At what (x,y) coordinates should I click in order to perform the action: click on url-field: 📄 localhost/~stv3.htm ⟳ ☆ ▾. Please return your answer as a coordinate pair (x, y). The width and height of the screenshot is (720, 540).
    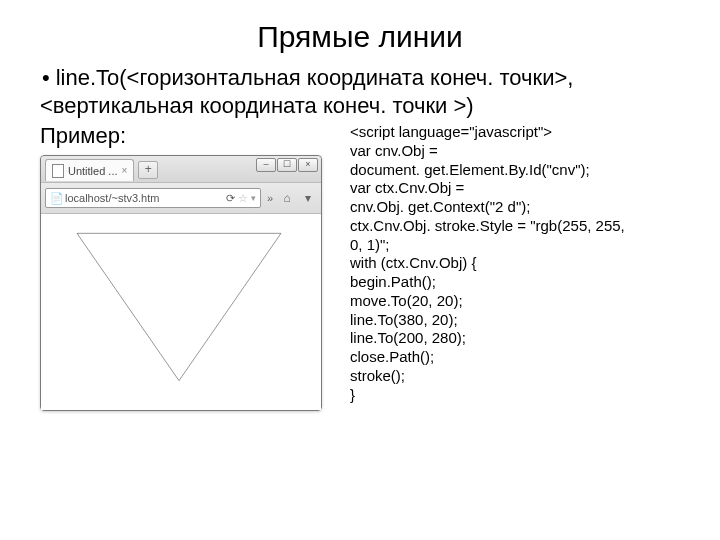
    Looking at the image, I should click on (153, 198).